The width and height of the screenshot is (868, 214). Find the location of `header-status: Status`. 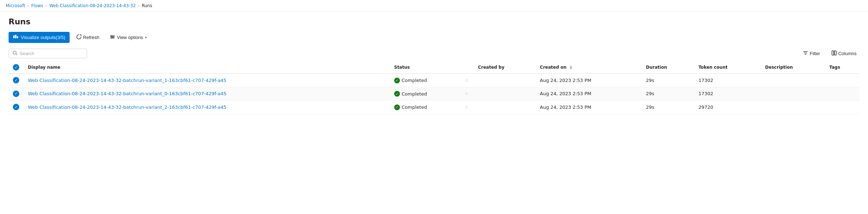

header-status: Status is located at coordinates (426, 67).